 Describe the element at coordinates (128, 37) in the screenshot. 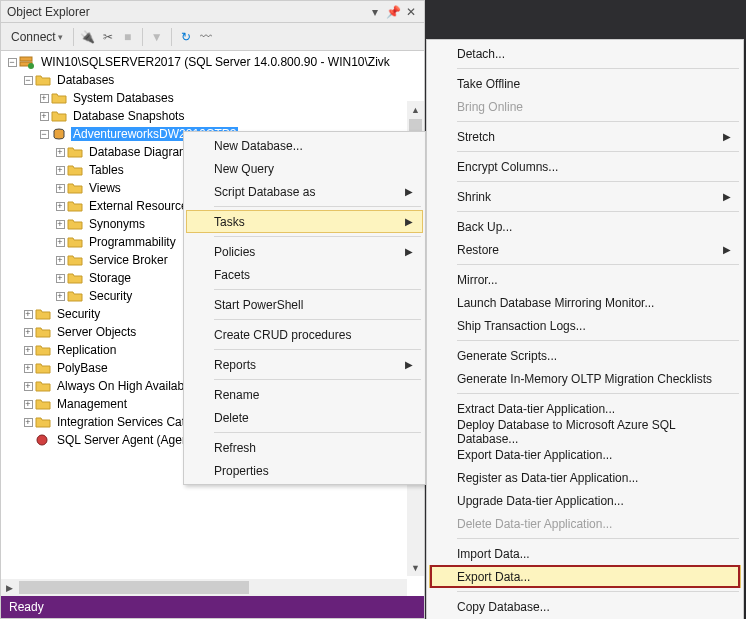

I see `stop-icon: ■` at that location.